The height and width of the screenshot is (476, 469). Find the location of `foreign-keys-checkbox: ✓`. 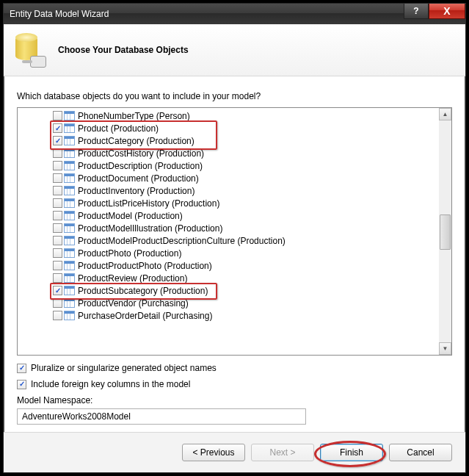

foreign-keys-checkbox: ✓ is located at coordinates (22, 385).